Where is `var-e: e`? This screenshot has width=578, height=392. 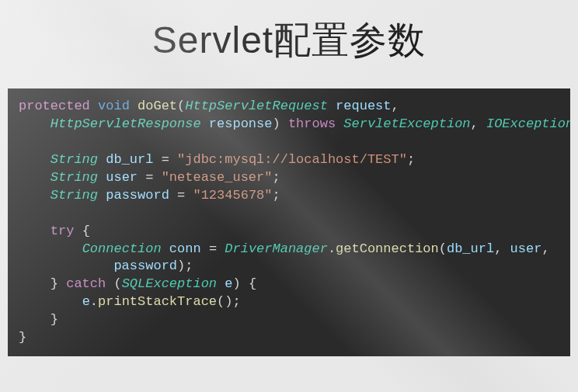
var-e: e is located at coordinates (228, 284).